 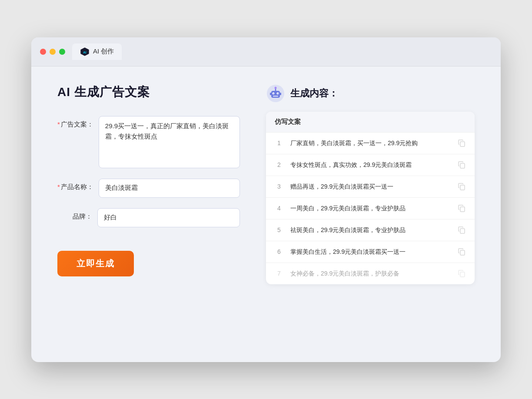 What do you see at coordinates (370, 143) in the screenshot?
I see `result-row: 1 厂家直销，美白淡斑霜，买一送一，29.9元抢购` at bounding box center [370, 143].